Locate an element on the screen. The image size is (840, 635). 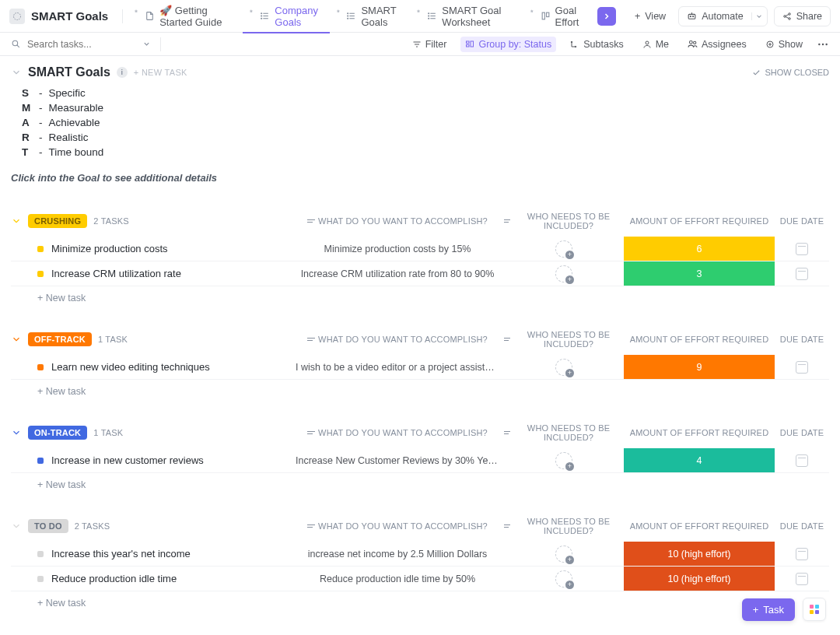
more-menu-button is located at coordinates (823, 44).